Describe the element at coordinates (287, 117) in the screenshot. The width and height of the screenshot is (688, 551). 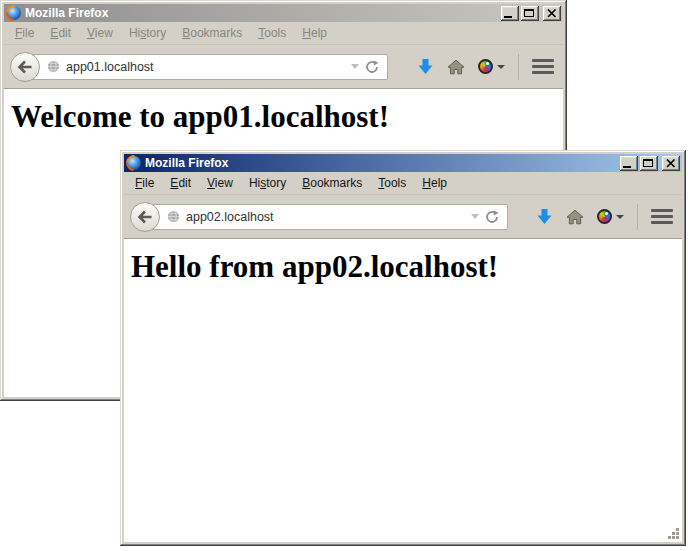
I see `page-heading: Welcome to app01.localhost!` at that location.